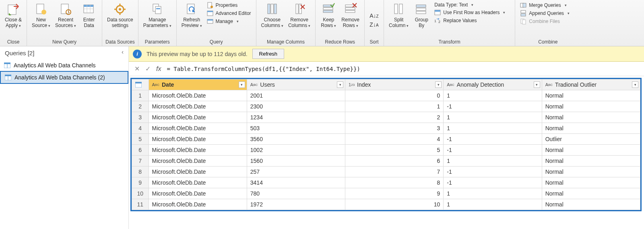  Describe the element at coordinates (386, 194) in the screenshot. I see `table-row: 10Microsoft.OleDb.Date78091Normal` at that location.